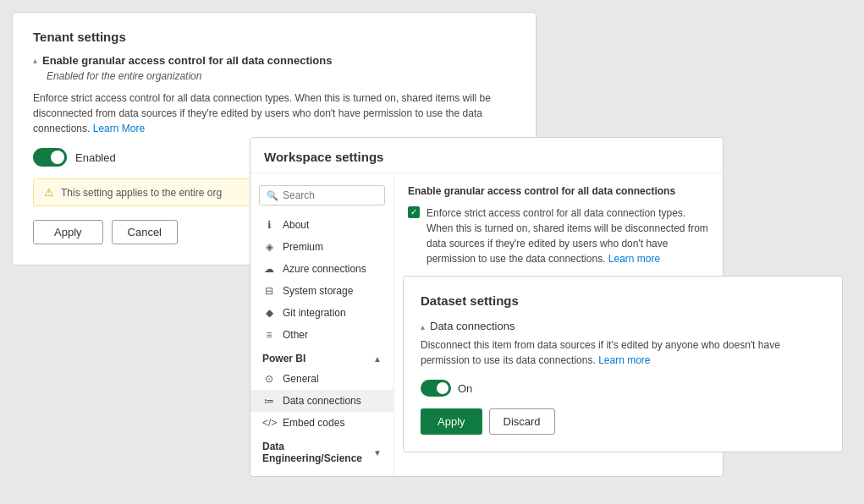 The height and width of the screenshot is (504, 864). I want to click on workspace-nav-general: ⊙ General, so click(322, 379).